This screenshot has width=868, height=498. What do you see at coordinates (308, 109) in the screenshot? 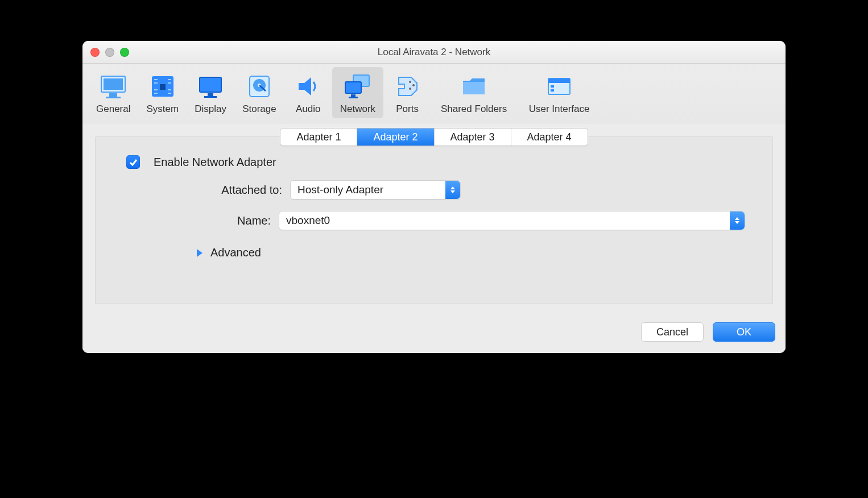
I see `toolbar-label: Audio` at bounding box center [308, 109].